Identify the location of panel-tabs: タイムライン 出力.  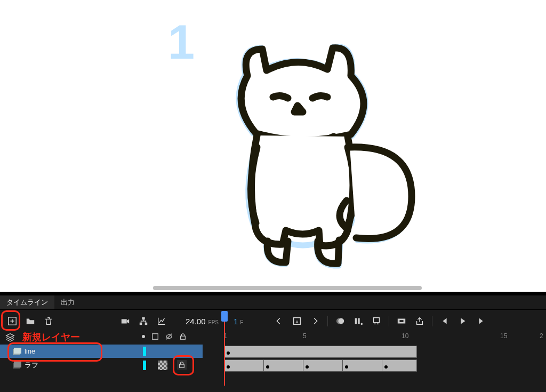
(273, 303).